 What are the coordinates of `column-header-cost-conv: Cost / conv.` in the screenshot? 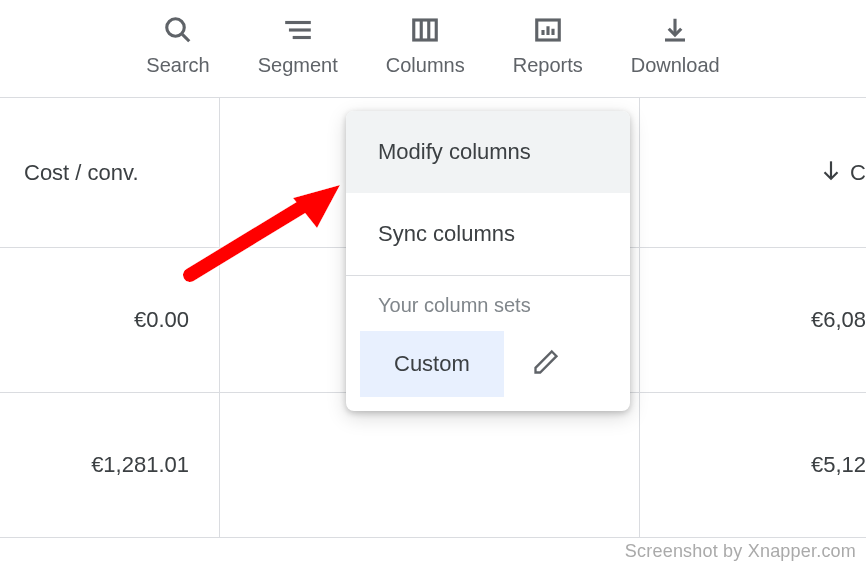 It's located at (110, 172).